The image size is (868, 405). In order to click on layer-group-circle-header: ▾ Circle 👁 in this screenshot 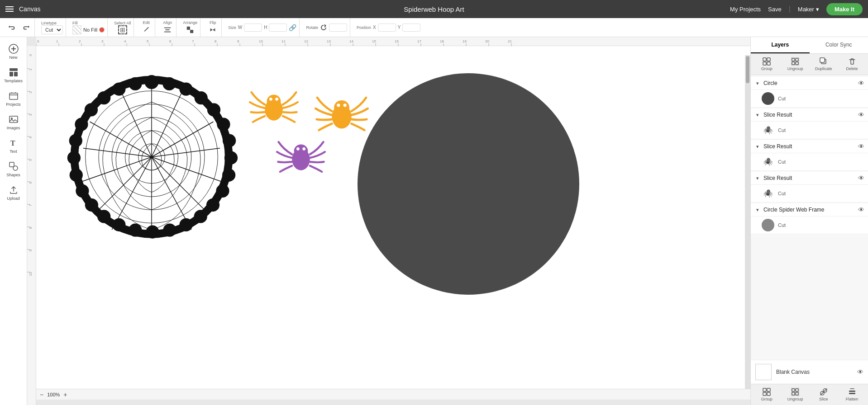, I will do `click(809, 83)`.